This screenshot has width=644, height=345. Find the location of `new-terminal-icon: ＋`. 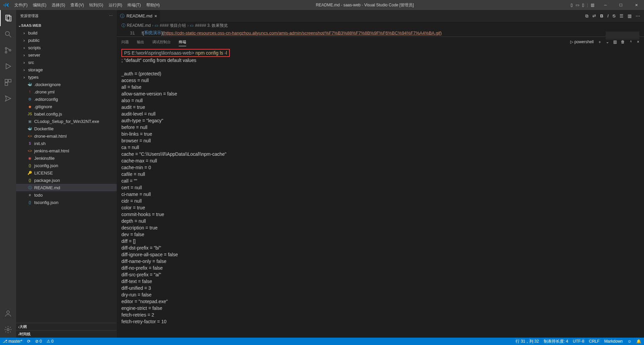

new-terminal-icon: ＋ is located at coordinates (600, 42).